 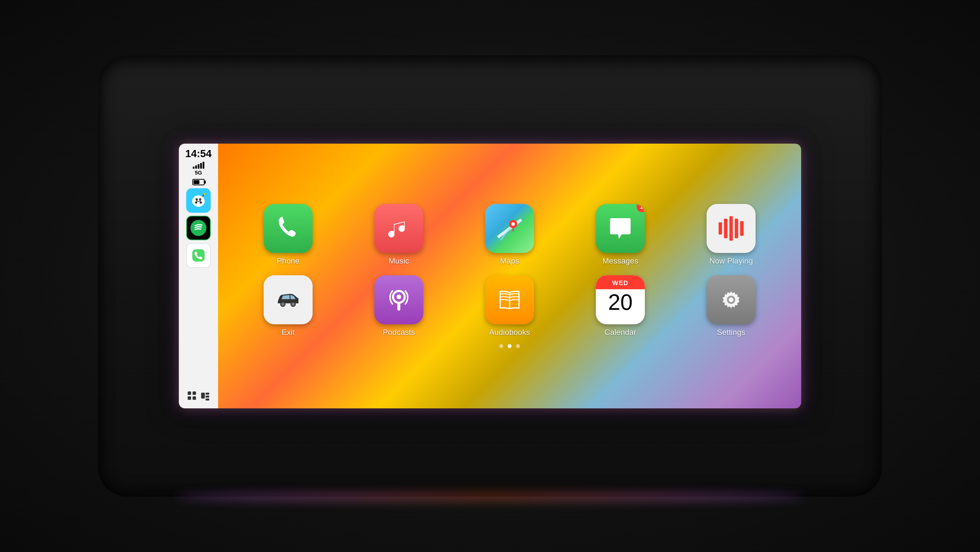 What do you see at coordinates (620, 261) in the screenshot?
I see `messages-app-label: Messages` at bounding box center [620, 261].